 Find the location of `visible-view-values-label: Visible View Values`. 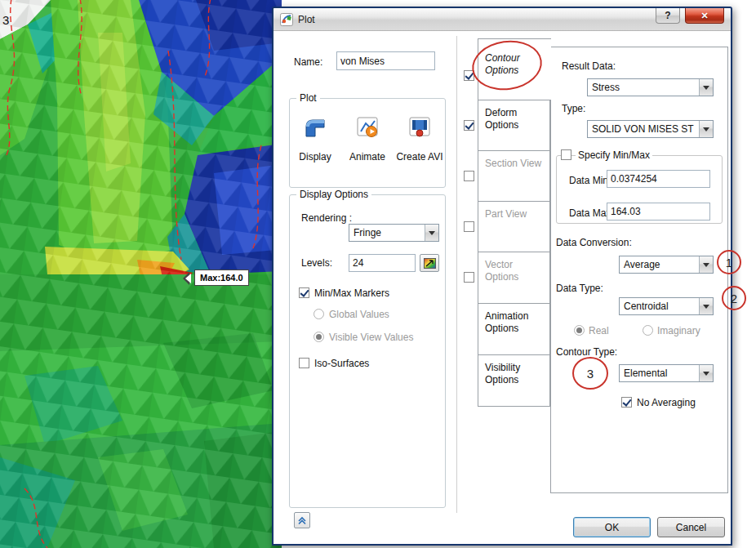

visible-view-values-label: Visible View Values is located at coordinates (371, 337).